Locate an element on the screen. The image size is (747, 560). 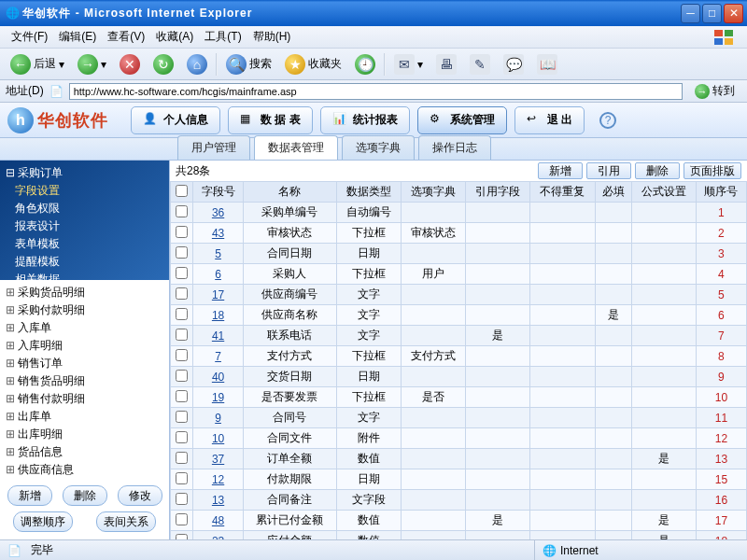
cell-id: 13 is located at coordinates (218, 500).